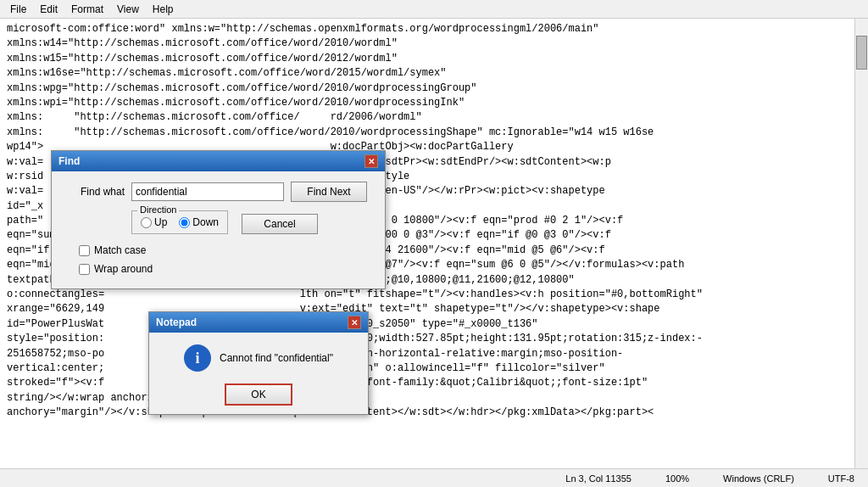  Describe the element at coordinates (276, 358) in the screenshot. I see `notepad-message-text: Cannot find "confidential"` at that location.